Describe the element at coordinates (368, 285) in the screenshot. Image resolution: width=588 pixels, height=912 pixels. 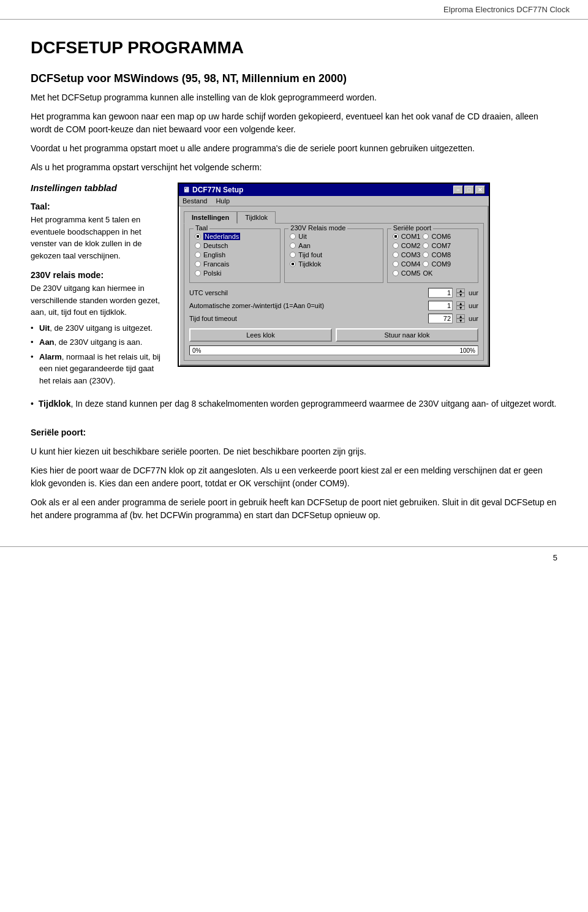
I see `dialog-col: 🖥 DCF77N Setup − □ ✕ Bestand Hulp` at that location.